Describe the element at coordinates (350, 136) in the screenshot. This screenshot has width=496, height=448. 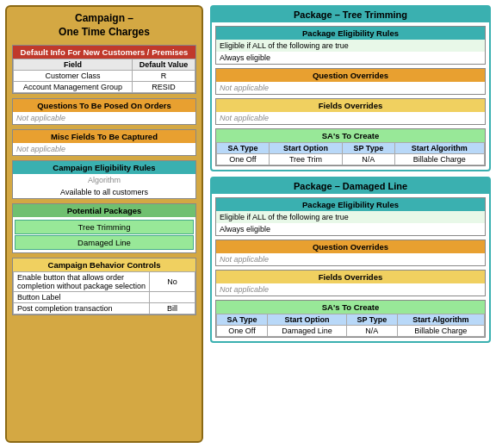
I see `tt-sa-header: SA's To Create` at that location.